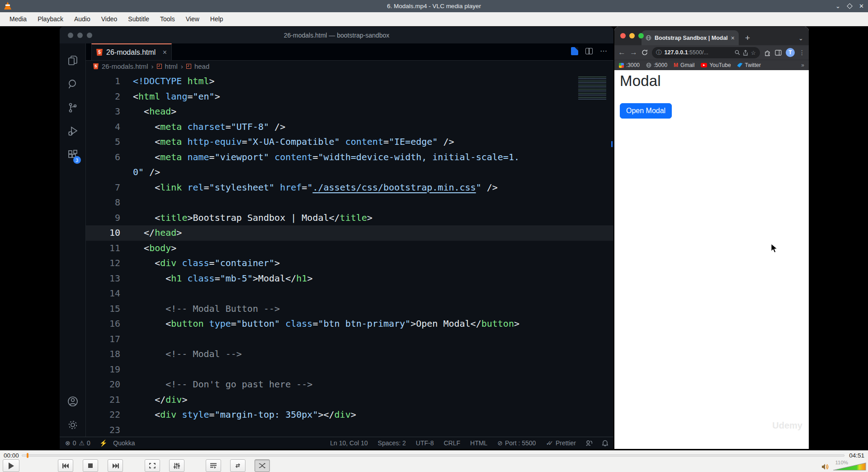 Image resolution: width=868 pixels, height=472 pixels. Describe the element at coordinates (177, 466) in the screenshot. I see `extended-settings-button` at that location.